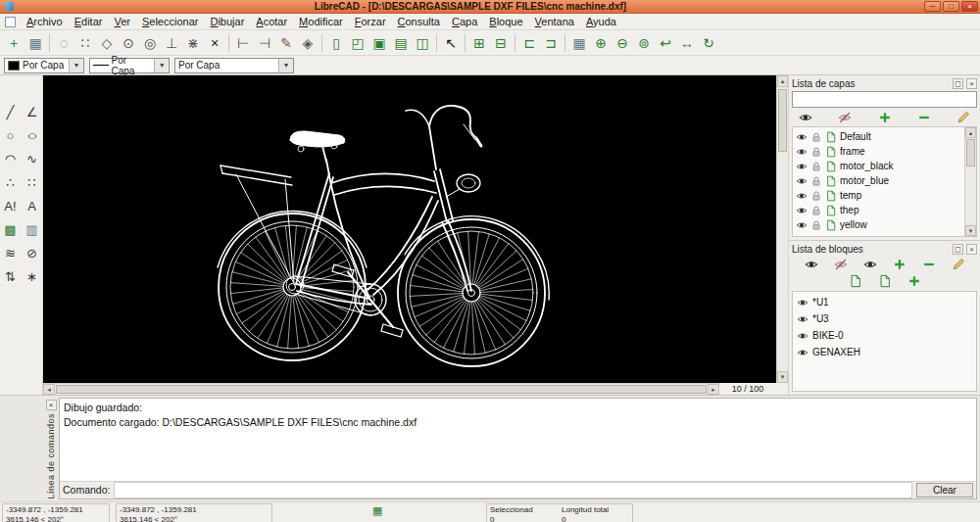  I want to click on block-row: GENAXEH, so click(884, 353).